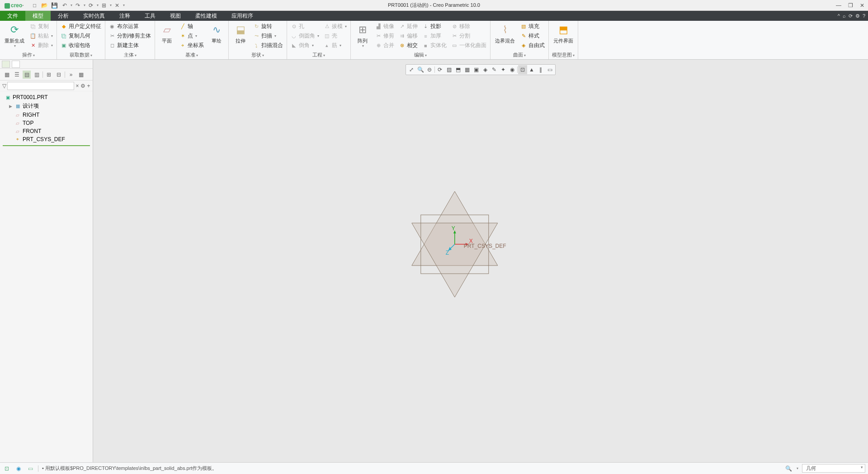 Image resolution: width=868 pixels, height=474 pixels. I want to click on paste-button: 📋粘贴▾, so click(42, 36).